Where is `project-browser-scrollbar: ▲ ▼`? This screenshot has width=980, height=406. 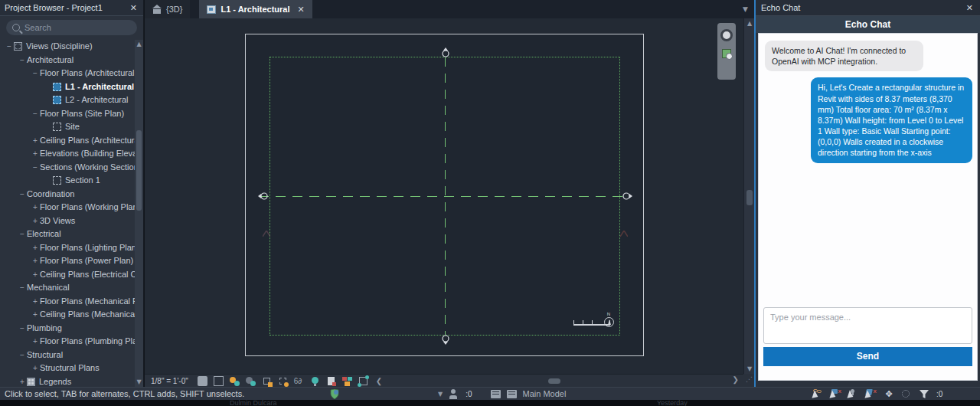 project-browser-scrollbar: ▲ ▼ is located at coordinates (139, 213).